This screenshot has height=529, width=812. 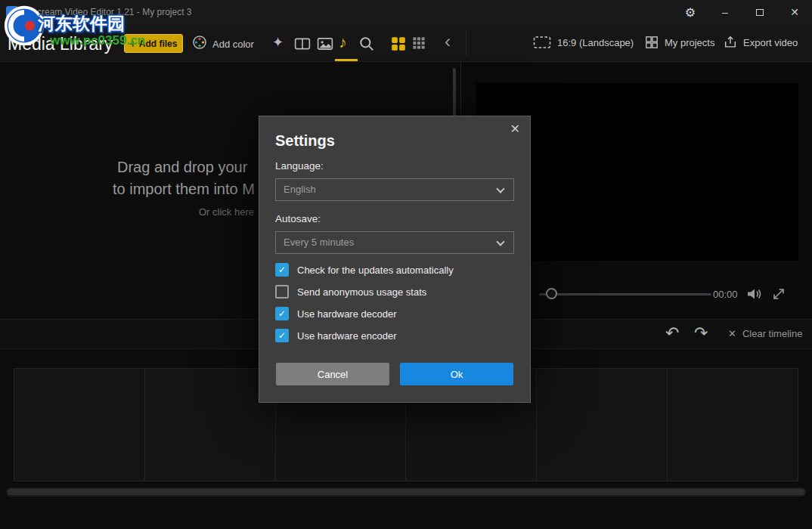 I want to click on maximize-icon, so click(x=760, y=12).